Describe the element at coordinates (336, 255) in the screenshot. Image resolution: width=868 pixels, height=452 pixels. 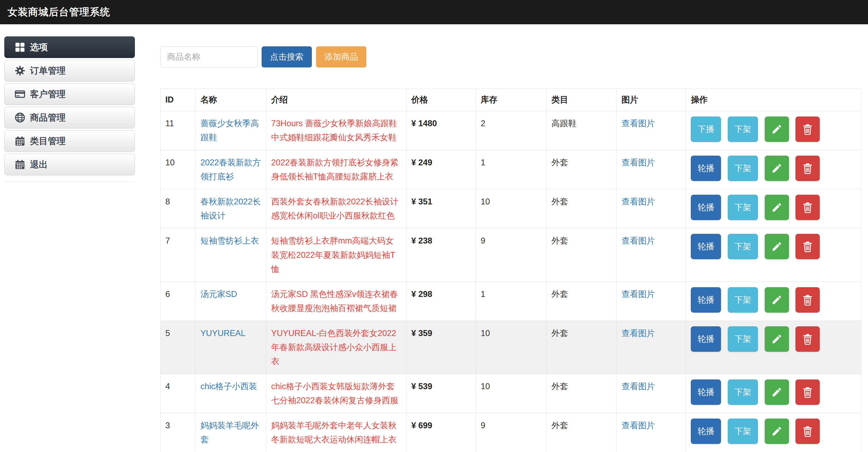
I see `cell-intro: 短袖雪纺衫上衣胖mm高端大码女装宽松2022年夏装新款妈妈短袖T恤` at that location.